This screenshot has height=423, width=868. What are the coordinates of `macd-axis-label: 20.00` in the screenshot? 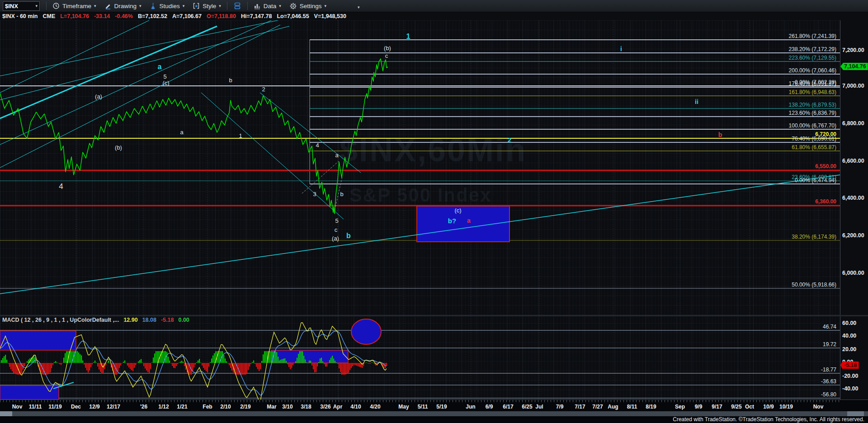 It's located at (849, 349).